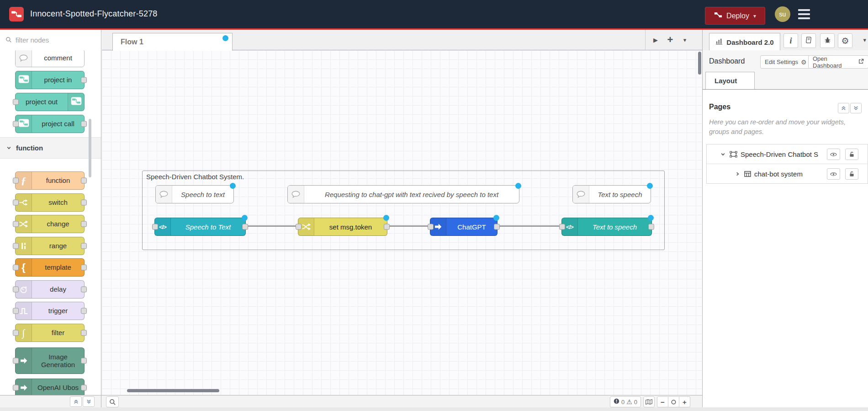  What do you see at coordinates (76, 401) in the screenshot?
I see `palette-collapse-all-button` at bounding box center [76, 401].